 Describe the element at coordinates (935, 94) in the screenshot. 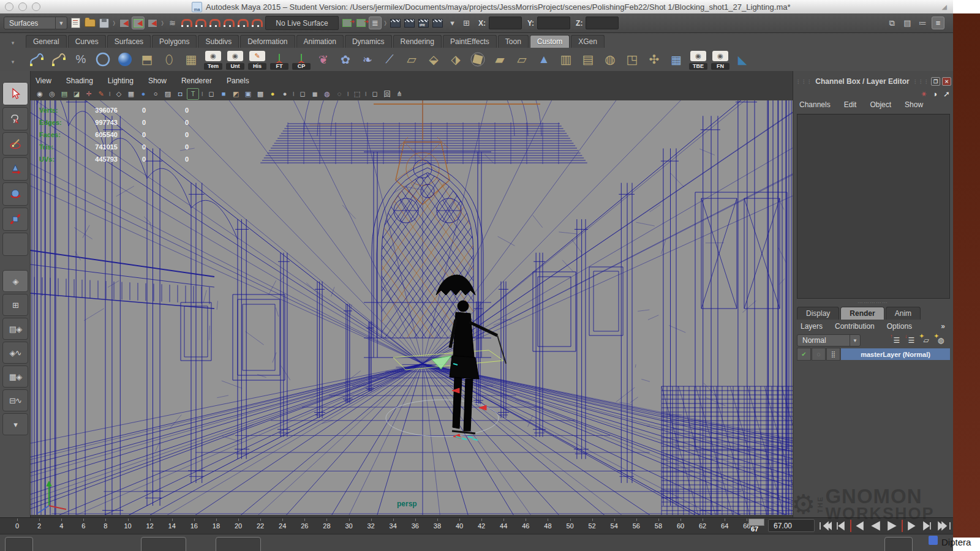

I see `contrast-toggle-icon: ◑` at that location.